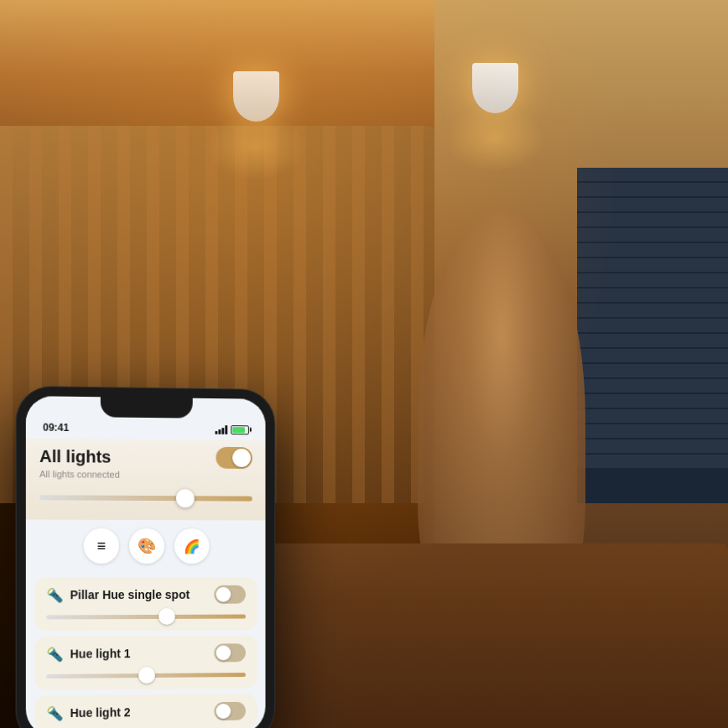  What do you see at coordinates (223, 711) in the screenshot?
I see `hue2-toggle-thumb` at bounding box center [223, 711].